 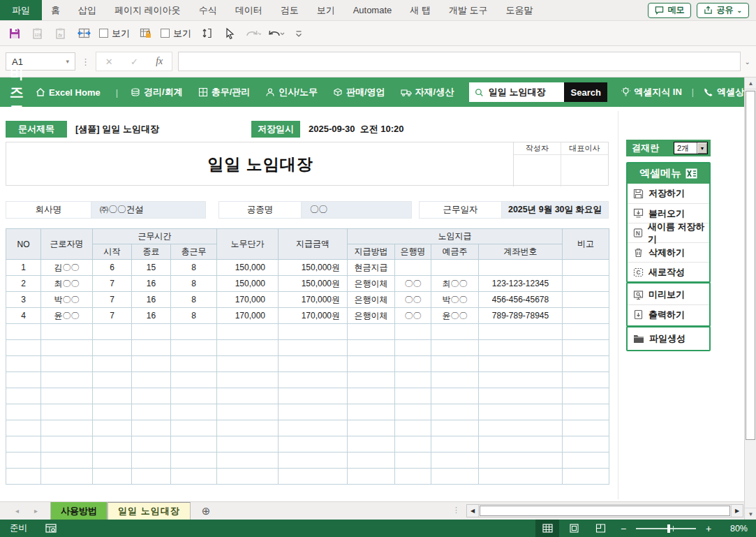 I want to click on search-input, so click(x=524, y=92).